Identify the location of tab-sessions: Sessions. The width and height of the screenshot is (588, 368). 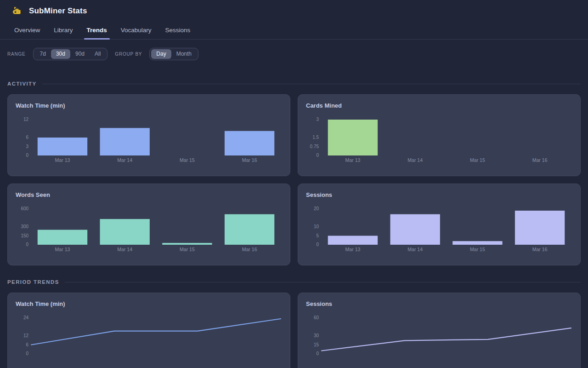
(178, 31).